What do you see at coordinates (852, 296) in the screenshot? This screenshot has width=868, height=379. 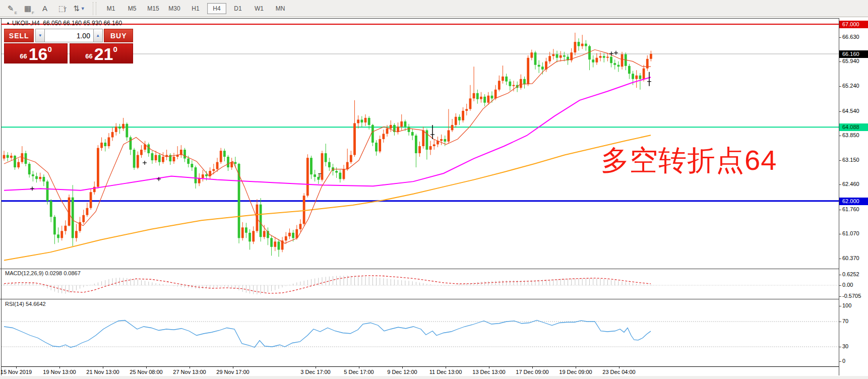 I see `scale-tick-label: -0.5705` at bounding box center [852, 296].